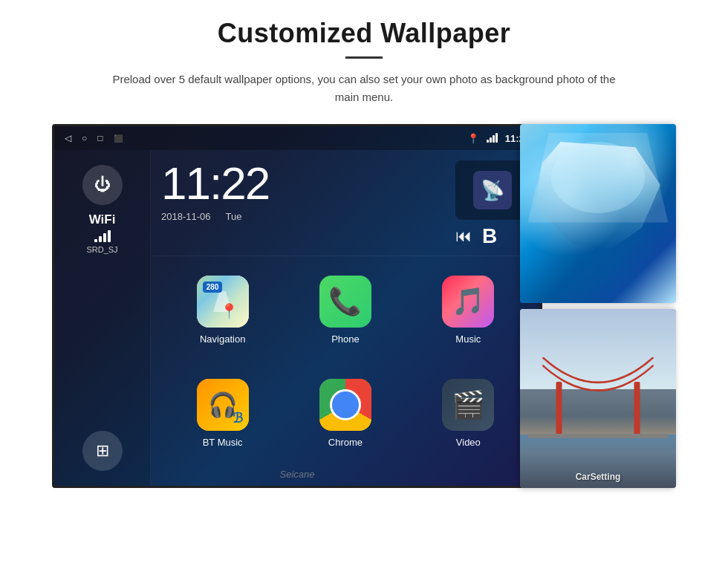  Describe the element at coordinates (493, 190) in the screenshot. I see `media-broadcast-icon: 📡` at that location.